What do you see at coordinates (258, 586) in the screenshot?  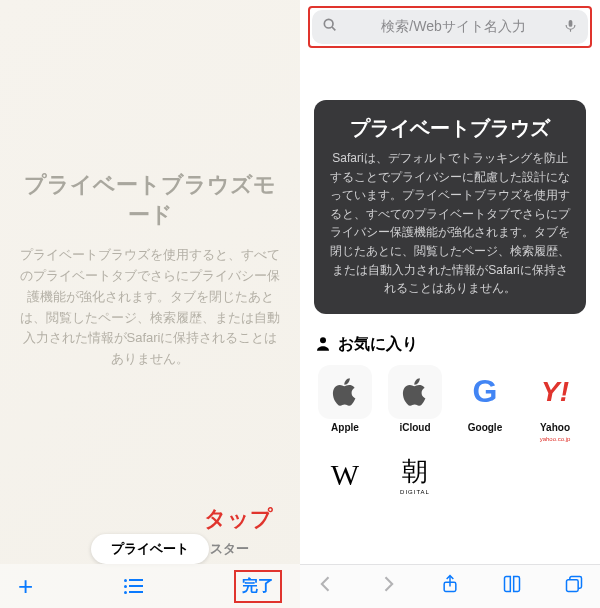 I see `done-button-highlight: 完了` at bounding box center [258, 586].